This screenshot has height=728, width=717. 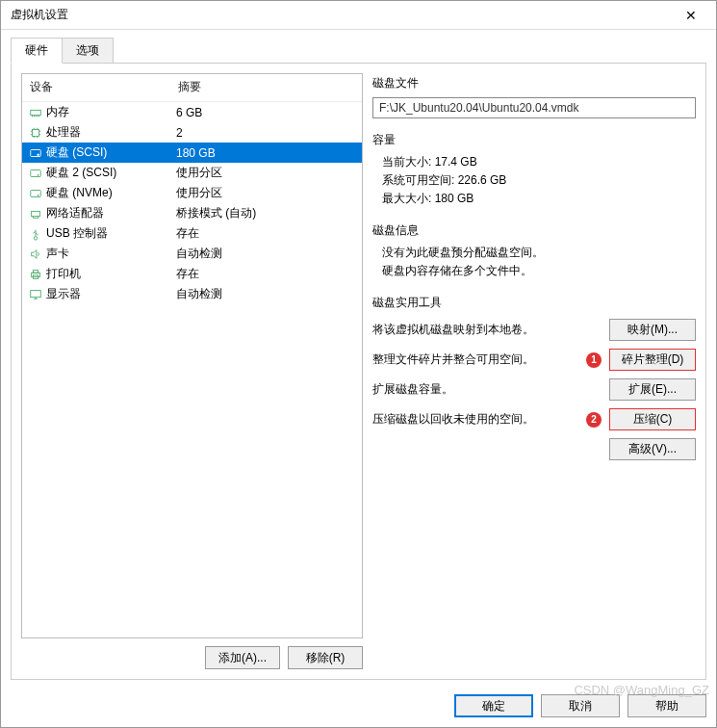 What do you see at coordinates (88, 50) in the screenshot?
I see `tab-options: 选项` at bounding box center [88, 50].